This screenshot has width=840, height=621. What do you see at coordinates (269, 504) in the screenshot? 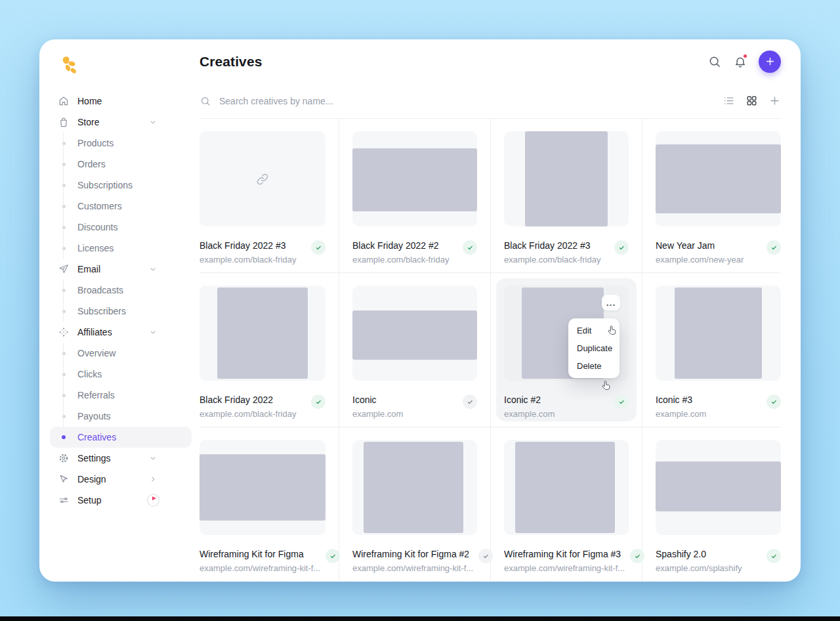
I see `creative-card-wireframing-kit-for-figma: Wireframing Kit for Figma example.com/wi…` at bounding box center [269, 504].